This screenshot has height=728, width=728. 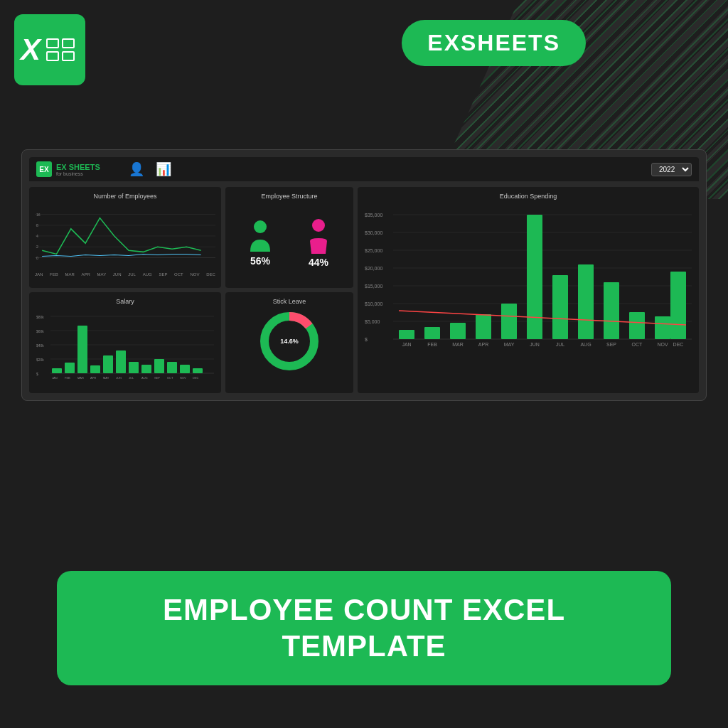 I want to click on employees-svg: 0 2 4 8 16, so click(x=125, y=236).